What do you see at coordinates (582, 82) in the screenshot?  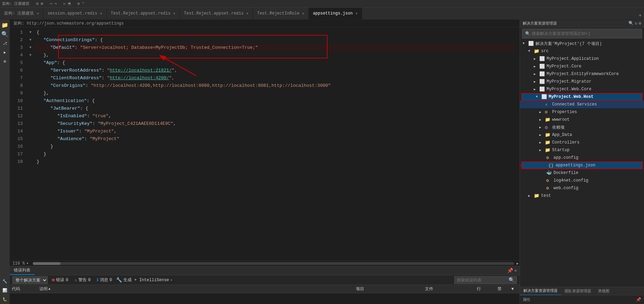 I see `se-myproject-migrator: ▶ ⬜ MyProject.Migrator` at bounding box center [582, 82].